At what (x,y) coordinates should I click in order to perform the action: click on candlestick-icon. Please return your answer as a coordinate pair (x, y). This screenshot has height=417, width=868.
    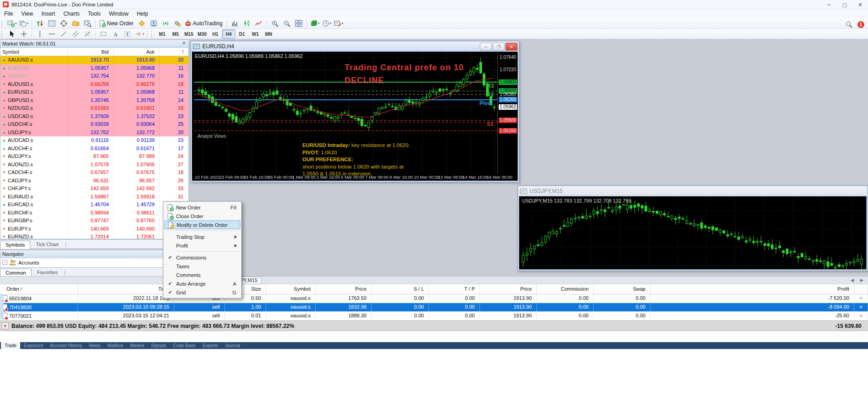
    Looking at the image, I should click on (247, 23).